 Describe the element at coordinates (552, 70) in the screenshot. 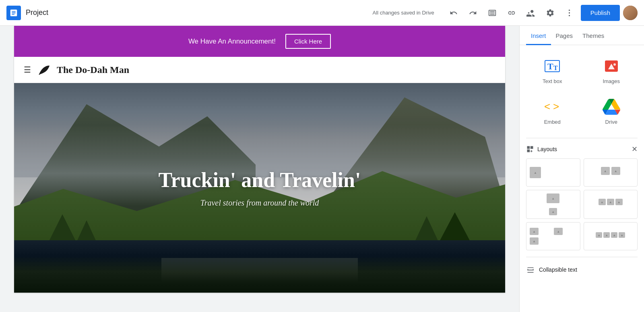

I see `insert-textbox: T T Text box` at that location.